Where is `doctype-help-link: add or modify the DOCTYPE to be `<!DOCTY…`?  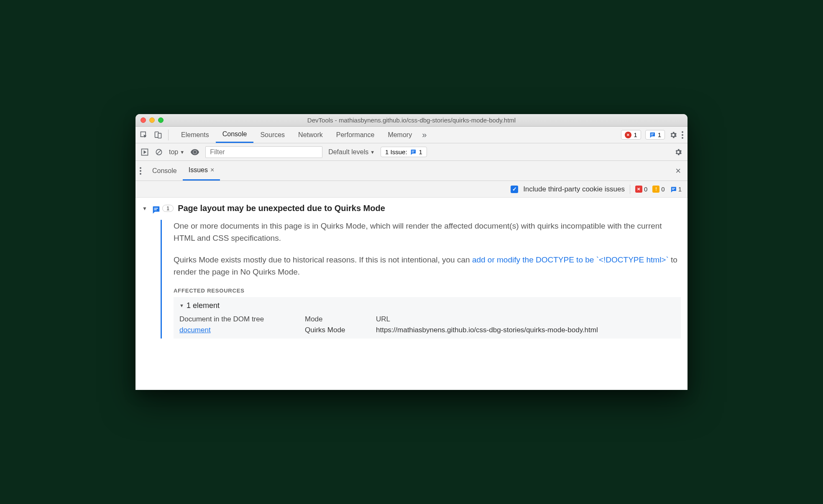
doctype-help-link: add or modify the DOCTYPE to be `<!DOCTY… is located at coordinates (570, 260).